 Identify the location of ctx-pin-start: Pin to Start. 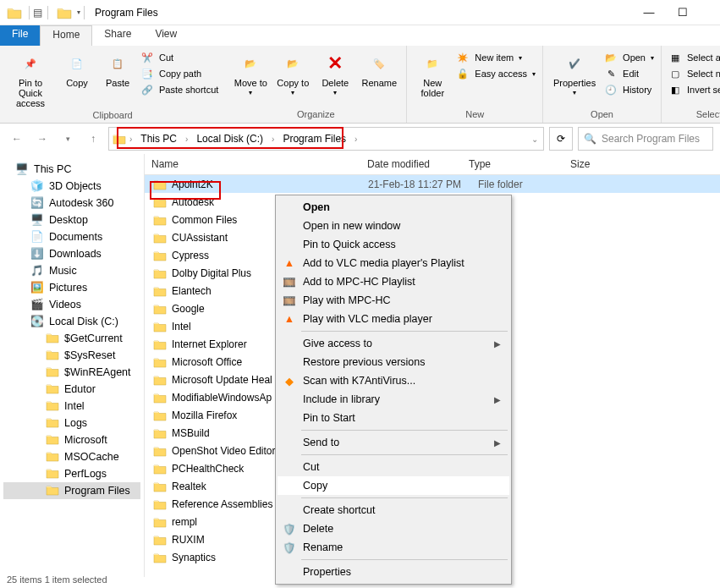
(393, 418).